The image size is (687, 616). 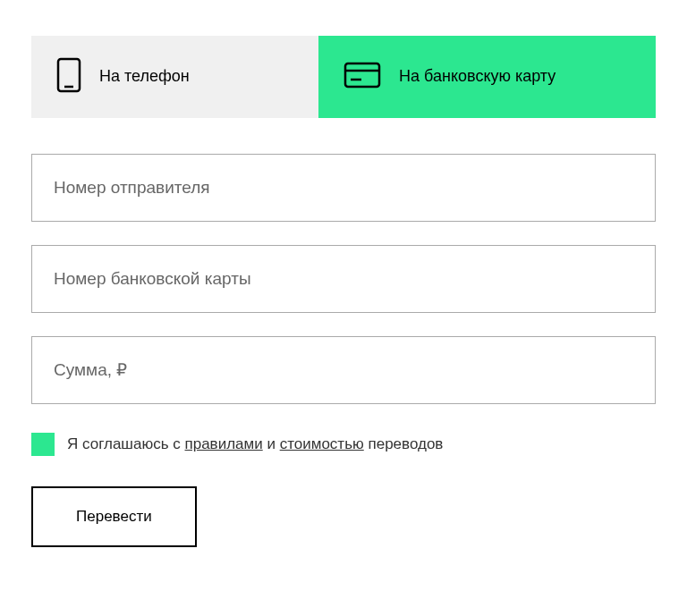 What do you see at coordinates (272, 443) in the screenshot?
I see `consent-and: и` at bounding box center [272, 443].